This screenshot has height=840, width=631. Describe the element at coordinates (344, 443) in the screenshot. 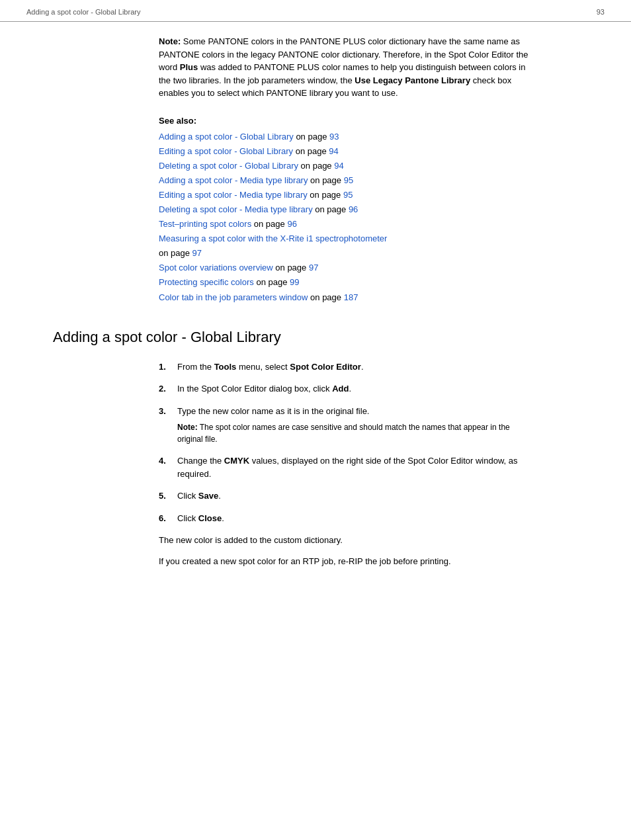

I see `steps-container: 1. From the Tools menu, select Spot Colo…` at that location.